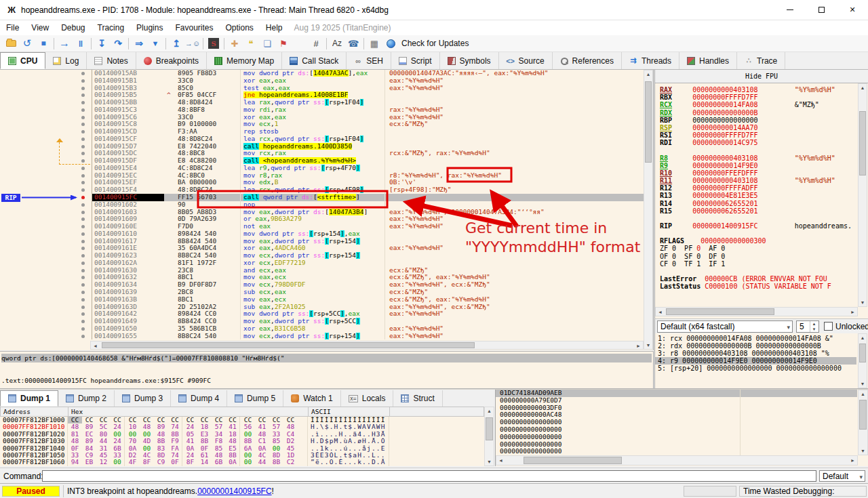 This screenshot has width=868, height=498. I want to click on tab-breakpoints: Breakpoints, so click(172, 61).